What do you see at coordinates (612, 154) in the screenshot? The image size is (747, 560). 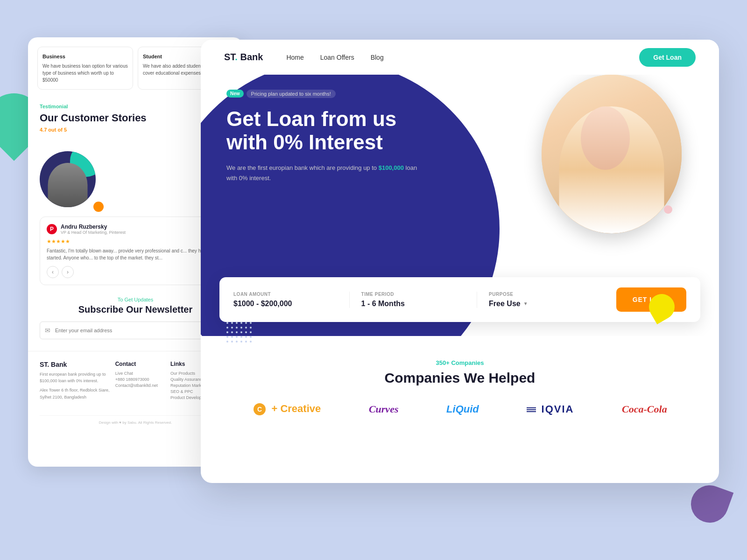 I see `hero-photo-inner` at bounding box center [612, 154].